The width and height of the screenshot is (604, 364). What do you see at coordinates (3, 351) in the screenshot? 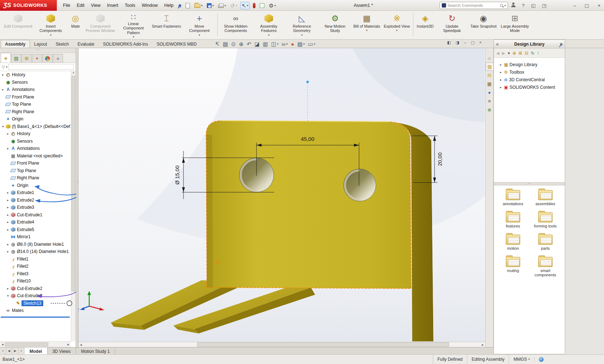
I see `sheet-nav-icon: «` at bounding box center [3, 351].